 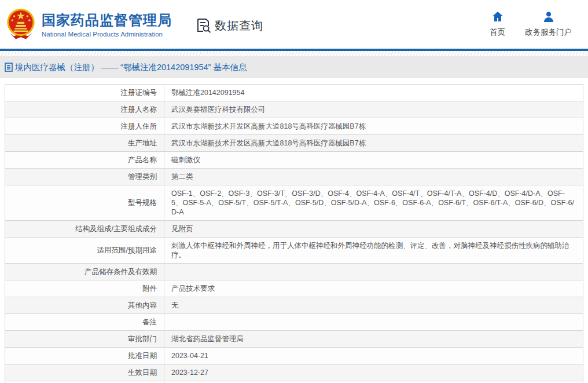 What do you see at coordinates (294, 340) in the screenshot?
I see `table-row: 审批部门湖北省药品监督管理局` at bounding box center [294, 340].